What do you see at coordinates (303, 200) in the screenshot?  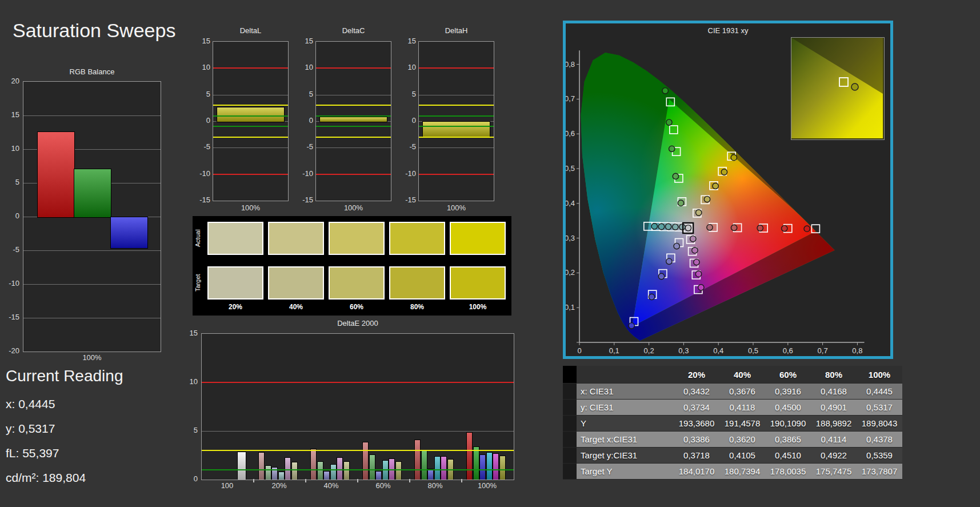 I see `delta-y-tick-label: -15` at bounding box center [303, 200].